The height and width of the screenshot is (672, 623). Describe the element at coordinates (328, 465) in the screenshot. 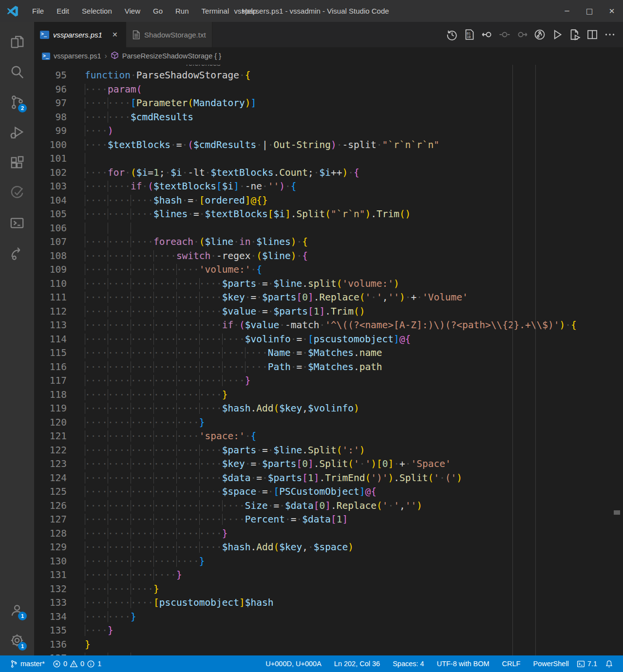

I see `code-line: 123························$key·=·$parts…` at that location.